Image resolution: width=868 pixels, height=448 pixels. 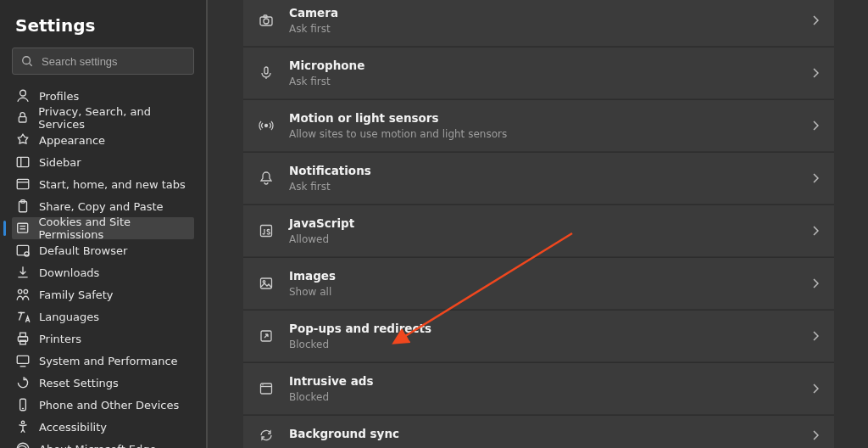 I want to click on sidebar-item-accessibility: Accessibility, so click(x=103, y=427).